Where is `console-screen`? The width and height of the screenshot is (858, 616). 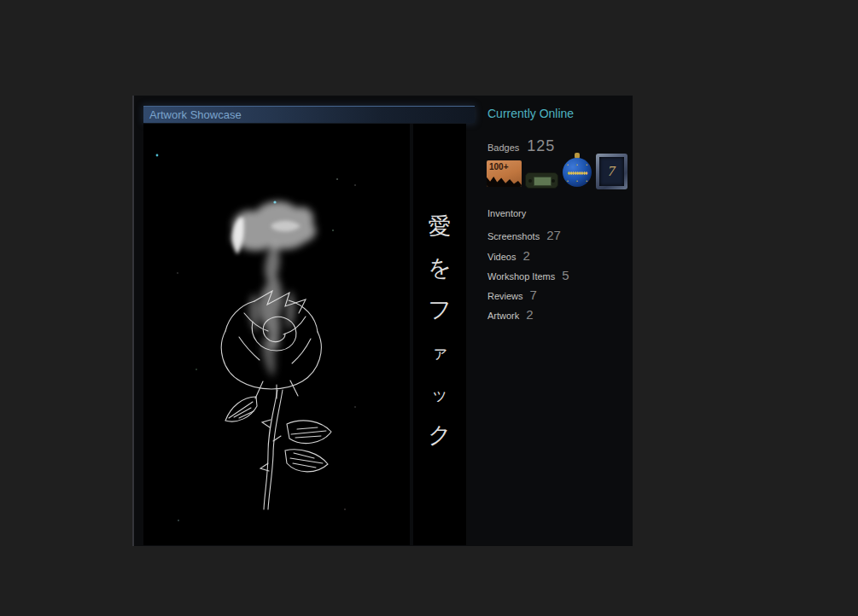 console-screen is located at coordinates (543, 181).